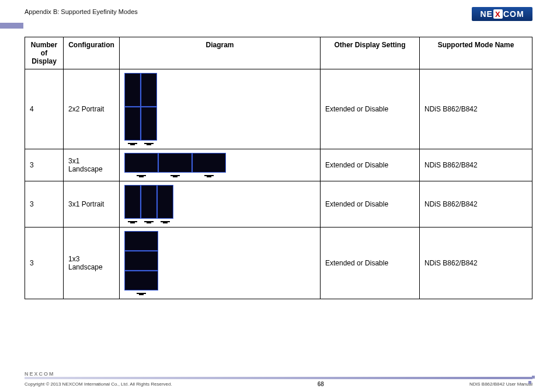  Describe the element at coordinates (321, 384) in the screenshot. I see `page-number: 68` at that location.